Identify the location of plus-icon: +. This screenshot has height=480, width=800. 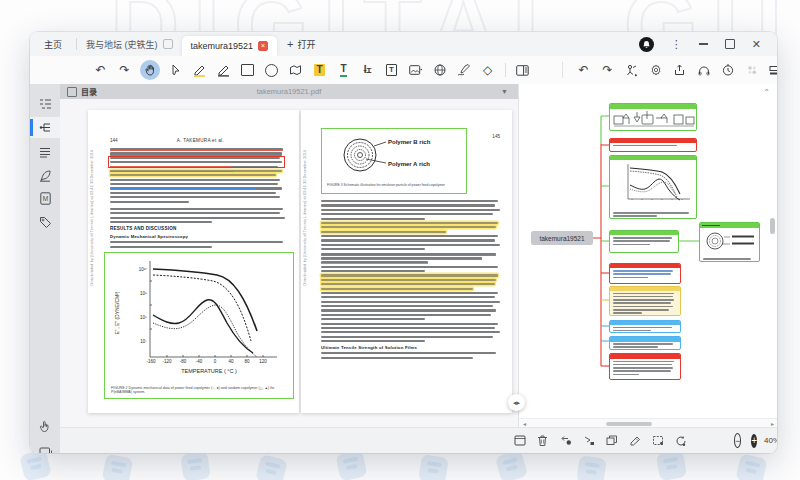
(290, 44).